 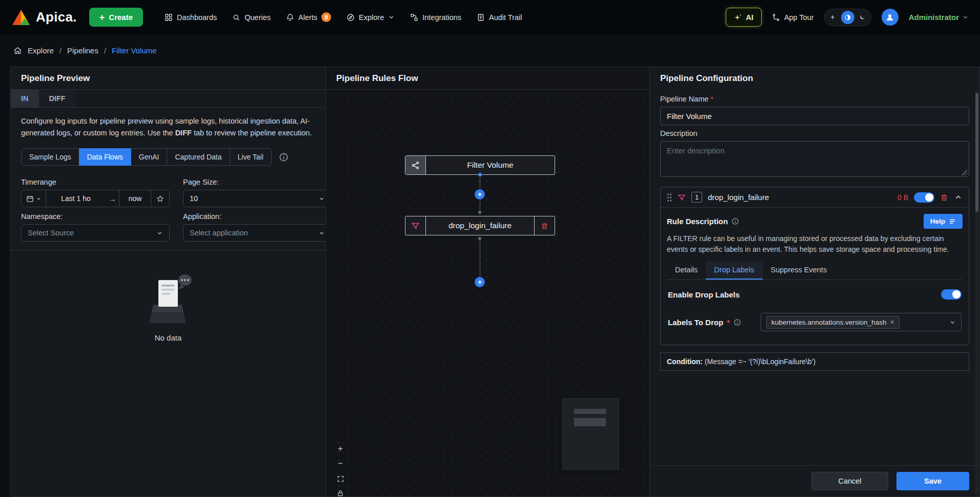 I want to click on node-handle-dot, so click(x=480, y=212).